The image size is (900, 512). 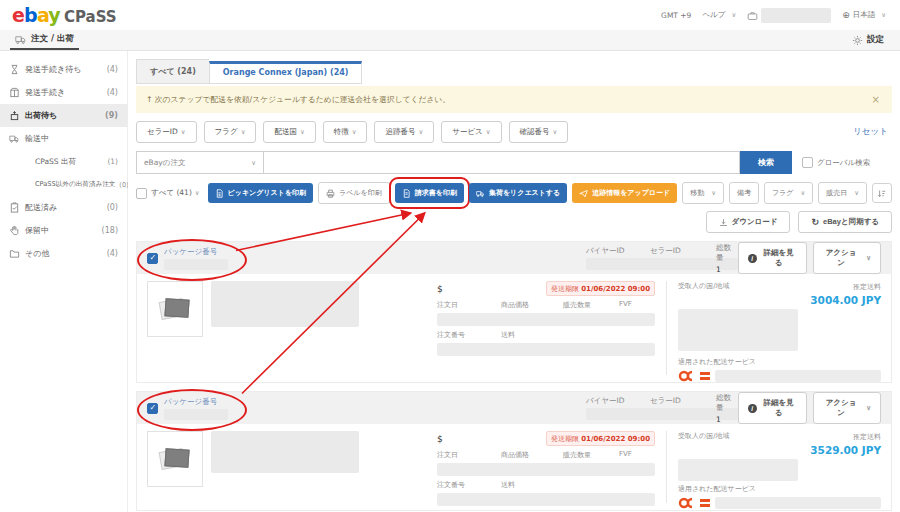 What do you see at coordinates (600, 288) in the screenshot?
I see `ship-by-badge: 発送期限 01/06/2022 09:00` at bounding box center [600, 288].